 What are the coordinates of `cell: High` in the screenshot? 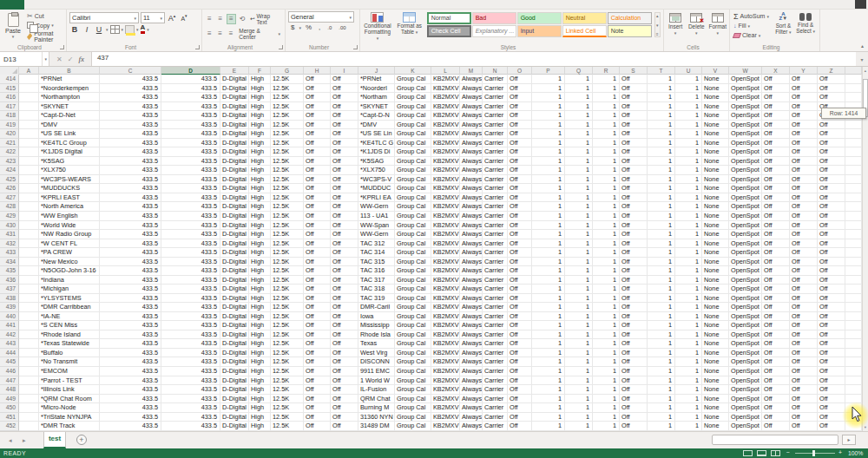 It's located at (260, 363).